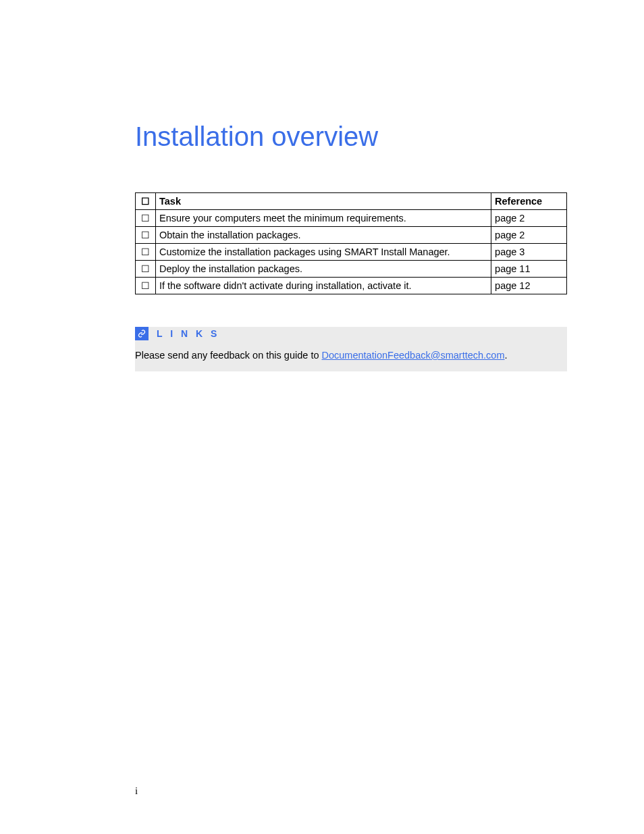 The width and height of the screenshot is (644, 834). What do you see at coordinates (323, 219) in the screenshot?
I see `row-task: Ensure your computers meet the minimum r…` at bounding box center [323, 219].